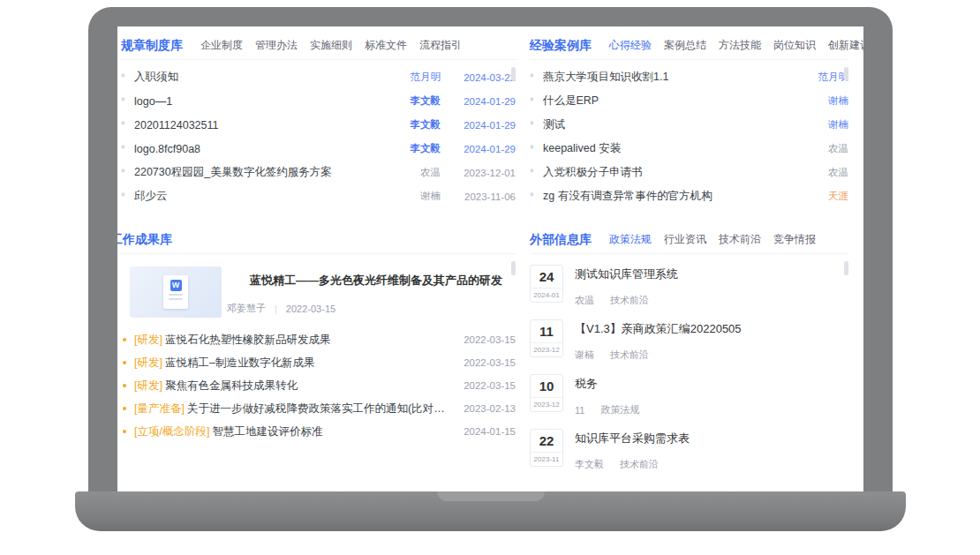 The image size is (980, 555). What do you see at coordinates (665, 125) in the screenshot?
I see `item-title: 测试` at bounding box center [665, 125].